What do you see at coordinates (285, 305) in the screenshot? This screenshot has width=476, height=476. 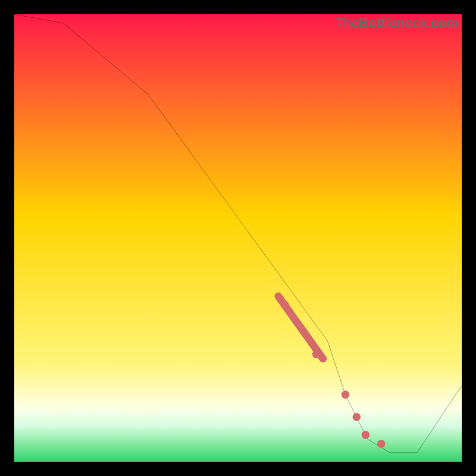 I see `marker-cluster-segment-top` at bounding box center [285, 305].